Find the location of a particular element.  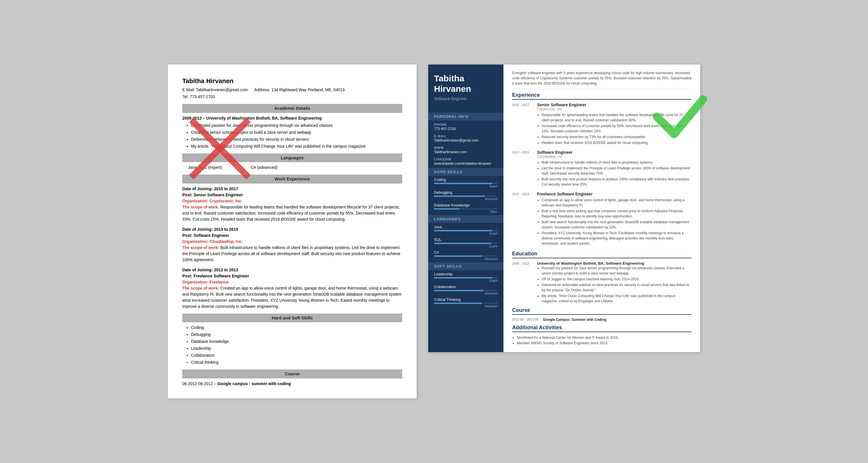

edu-title-1: University of Washington Bothell, BA, So… is located at coordinates (614, 263).